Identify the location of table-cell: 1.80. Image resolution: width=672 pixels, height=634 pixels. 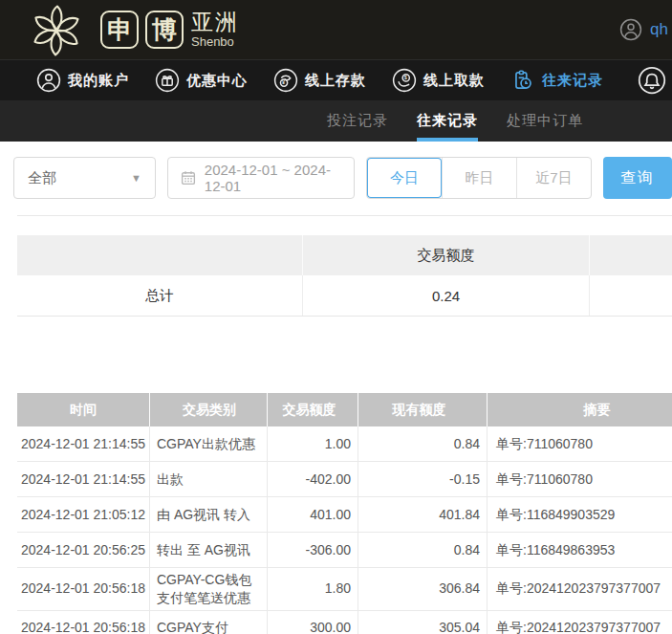
(314, 589).